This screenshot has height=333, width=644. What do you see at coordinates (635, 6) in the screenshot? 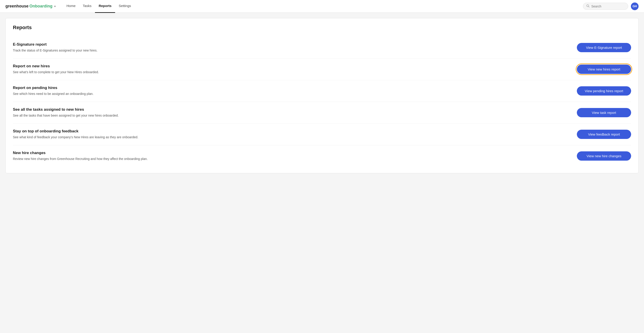
I see `avatar: GH` at bounding box center [635, 6].